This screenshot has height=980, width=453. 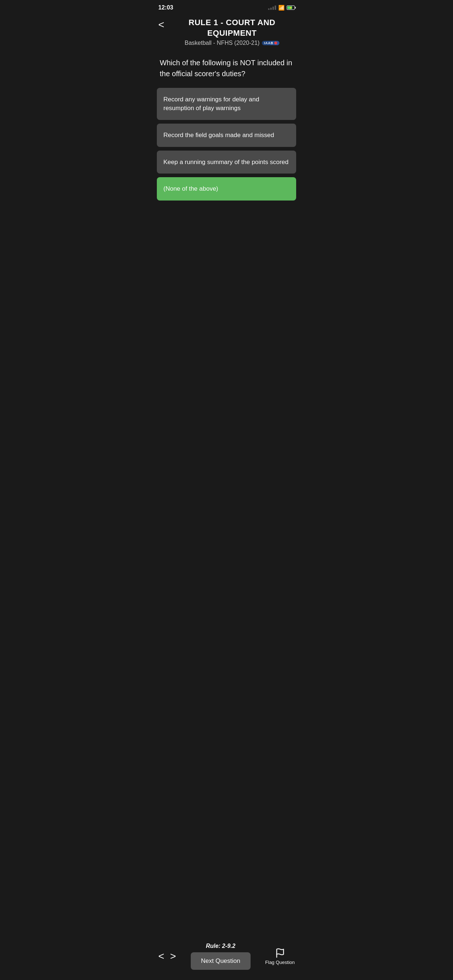 What do you see at coordinates (232, 32) in the screenshot?
I see `header-title-container: RULE 1 - COURT AND EQUIPMENT Basketball …` at bounding box center [232, 32].